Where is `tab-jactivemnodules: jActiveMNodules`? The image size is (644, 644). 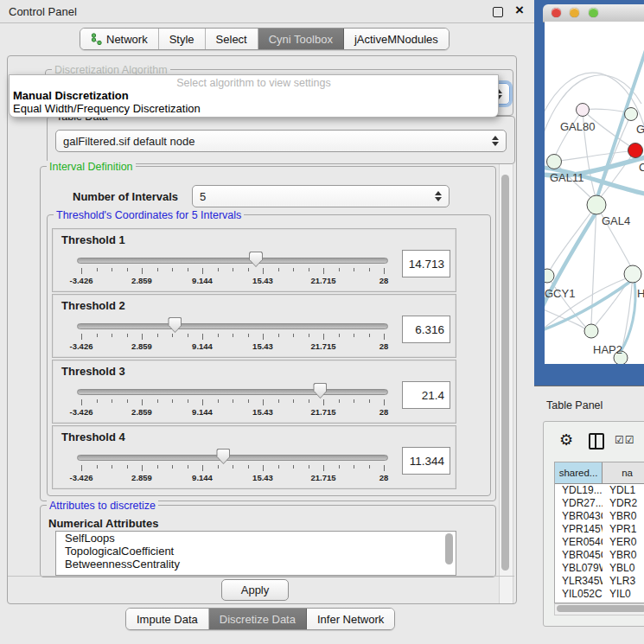
tab-jactivemnodules: jActiveMNodules is located at coordinates (396, 39).